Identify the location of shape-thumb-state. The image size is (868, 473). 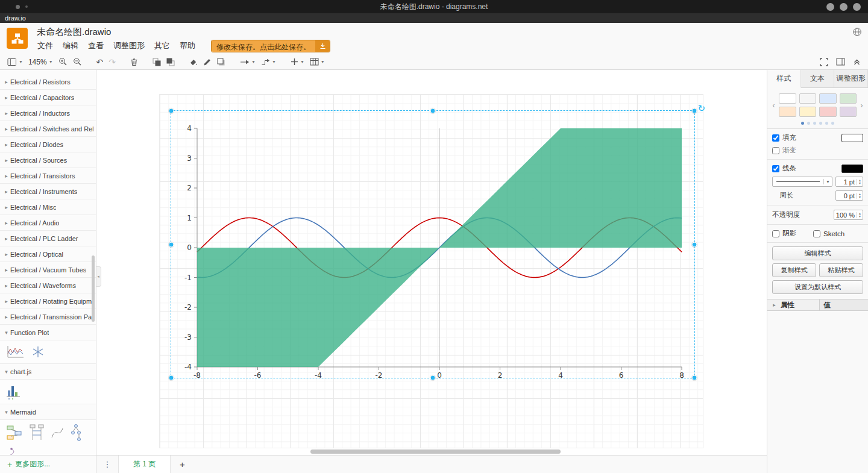
(11, 451).